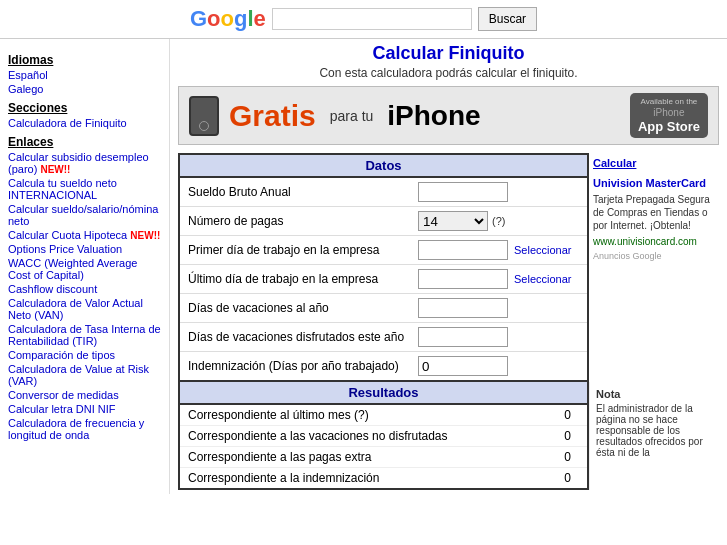 The width and height of the screenshot is (727, 545). Describe the element at coordinates (654, 268) in the screenshot. I see `ad-column: Calcular Univision MasterCard Tarjeta Pr…` at that location.